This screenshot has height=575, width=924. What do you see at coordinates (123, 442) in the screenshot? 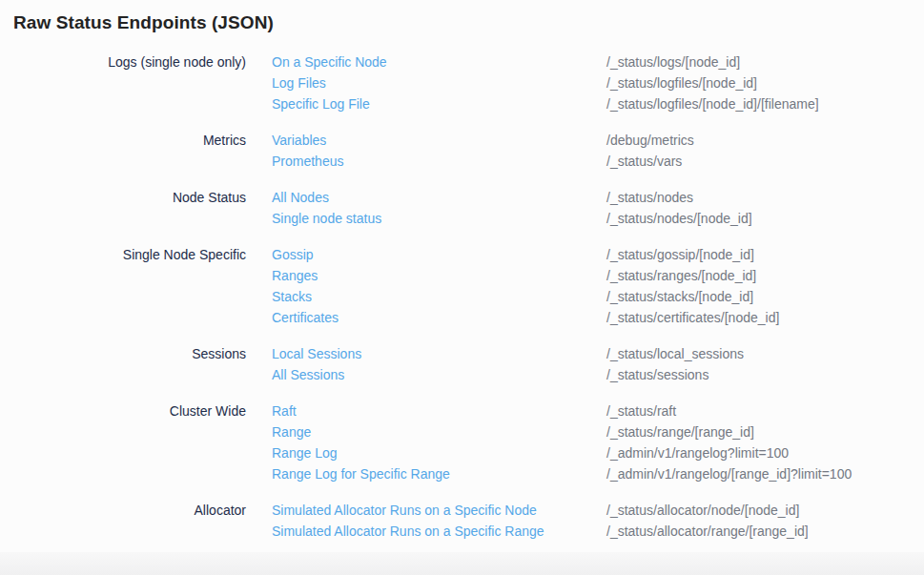
I see `group-label: Cluster Wide` at bounding box center [123, 442].